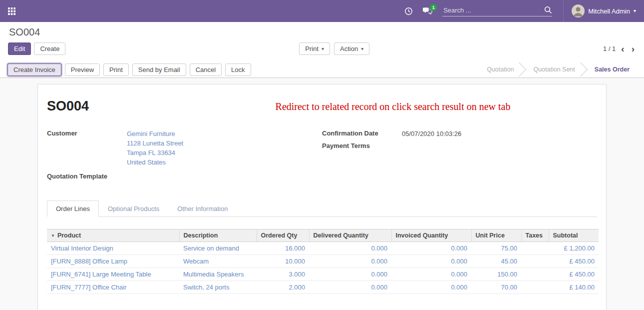  What do you see at coordinates (53, 236) in the screenshot?
I see `sort-caret-icon: ▼` at bounding box center [53, 236].